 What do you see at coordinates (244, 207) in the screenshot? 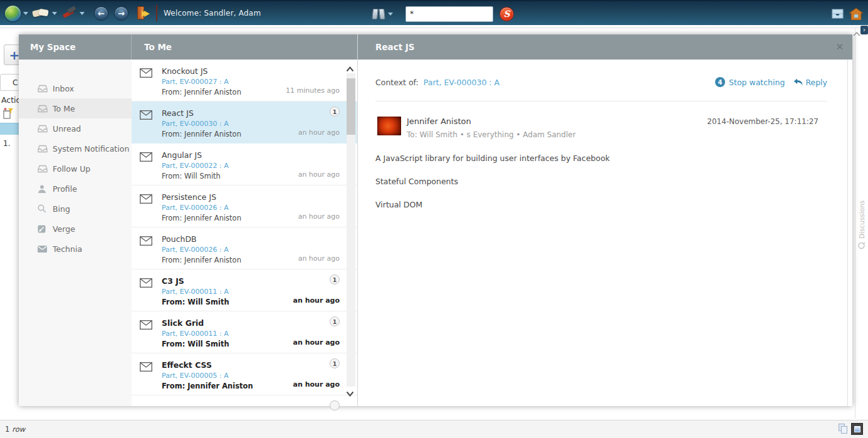
I see `message-list-item: Persistence JS Part, EV-000026 : A From:…` at bounding box center [244, 207].